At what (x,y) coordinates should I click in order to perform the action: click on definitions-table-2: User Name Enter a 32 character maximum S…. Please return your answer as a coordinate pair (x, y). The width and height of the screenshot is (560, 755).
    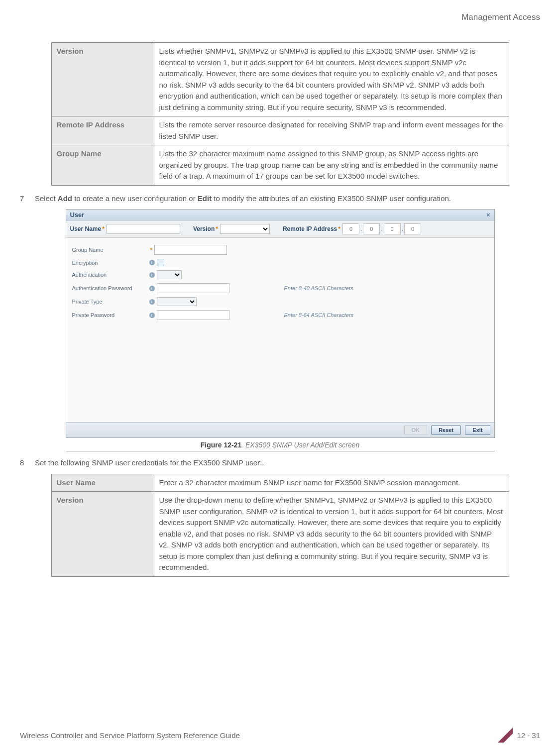
    Looking at the image, I should click on (280, 526).